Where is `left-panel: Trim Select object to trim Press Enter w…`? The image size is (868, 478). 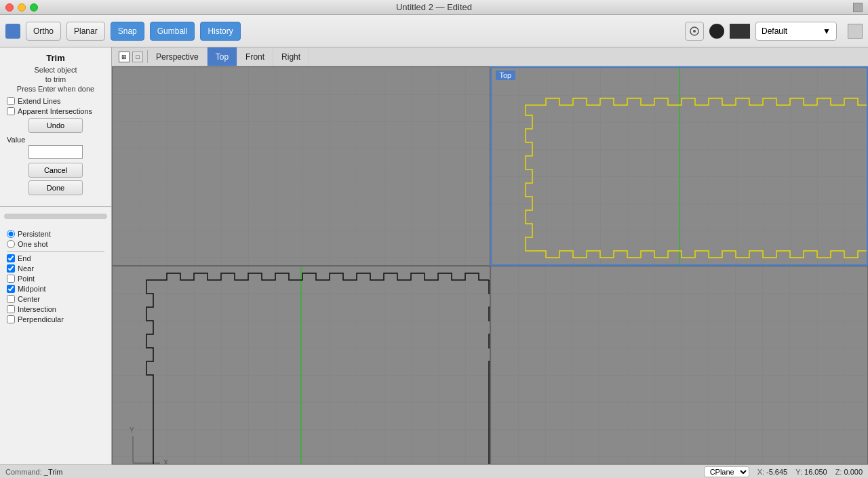 left-panel: Trim Select object to trim Press Enter w… is located at coordinates (56, 256).